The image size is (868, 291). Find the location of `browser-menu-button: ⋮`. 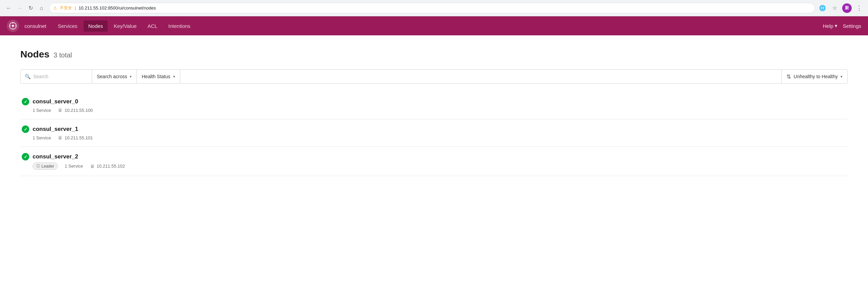

browser-menu-button: ⋮ is located at coordinates (859, 8).